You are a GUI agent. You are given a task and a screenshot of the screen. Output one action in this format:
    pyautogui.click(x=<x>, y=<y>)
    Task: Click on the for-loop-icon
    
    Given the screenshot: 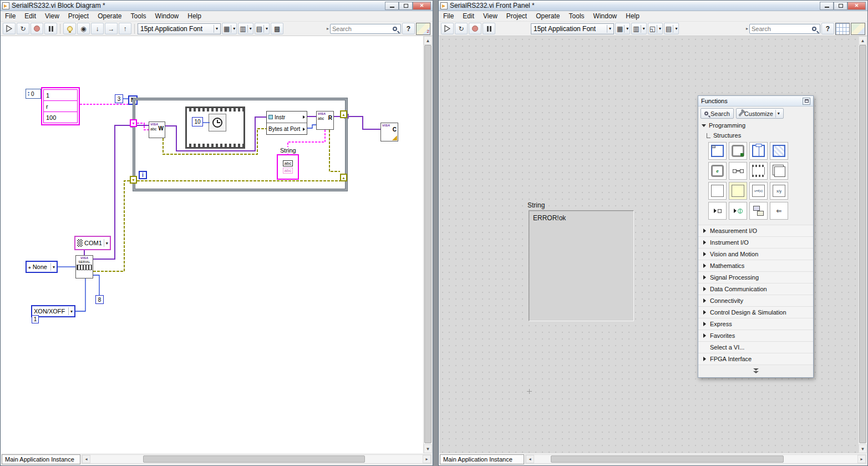 What is the action you would take?
    pyautogui.click(x=718, y=151)
    